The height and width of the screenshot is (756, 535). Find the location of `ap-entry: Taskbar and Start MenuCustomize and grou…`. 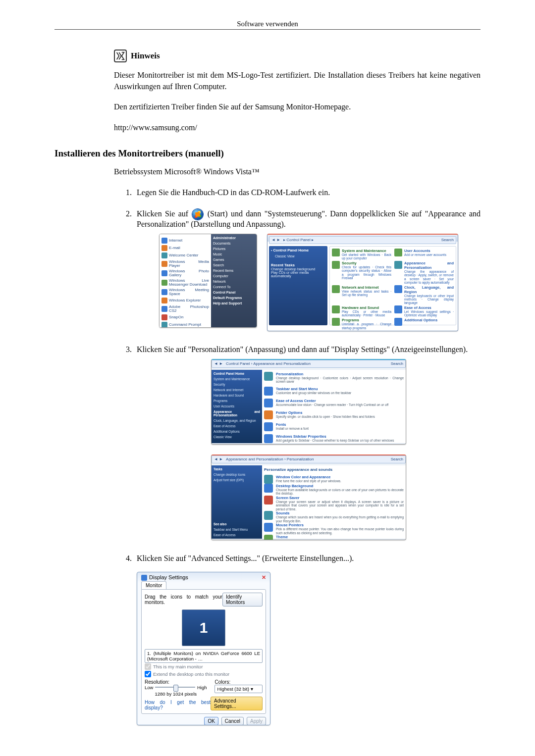

ap-entry: Taskbar and Start MenuCustomize and grou… is located at coordinates (334, 391).